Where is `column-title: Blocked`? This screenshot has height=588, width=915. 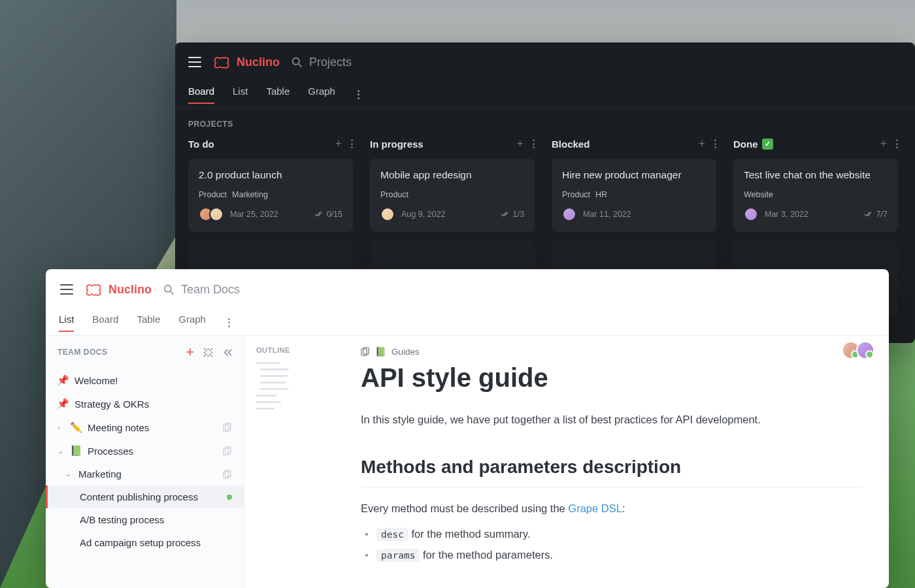
column-title: Blocked is located at coordinates (571, 144).